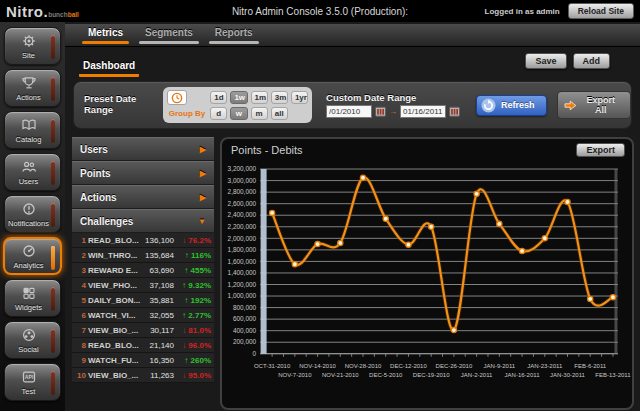  What do you see at coordinates (143, 260) in the screenshot?
I see `metrics-accordion: Users ▶ Points ▶ Actions ▶ Challenges ▼ …` at bounding box center [143, 260].